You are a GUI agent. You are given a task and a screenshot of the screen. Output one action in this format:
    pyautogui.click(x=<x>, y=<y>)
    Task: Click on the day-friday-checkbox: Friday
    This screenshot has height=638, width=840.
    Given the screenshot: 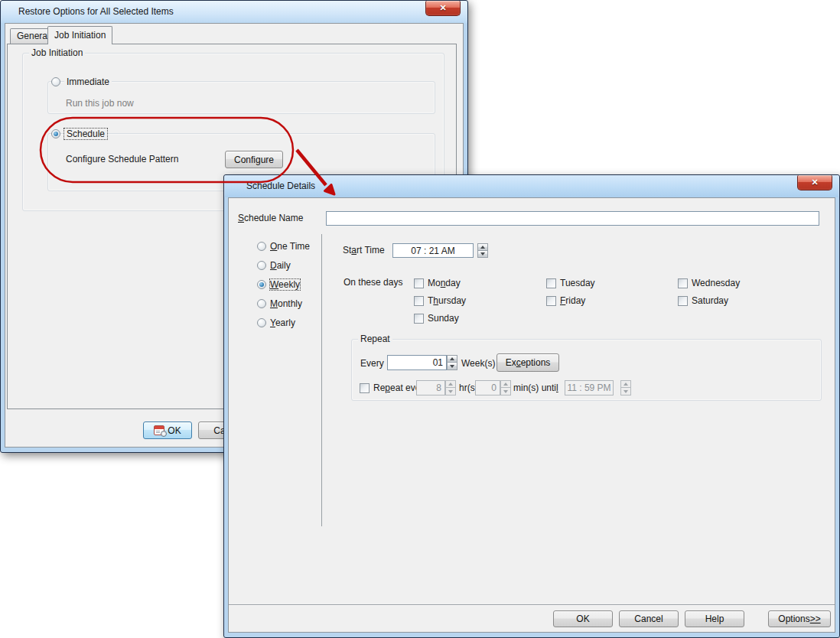 What is the action you would take?
    pyautogui.click(x=566, y=301)
    